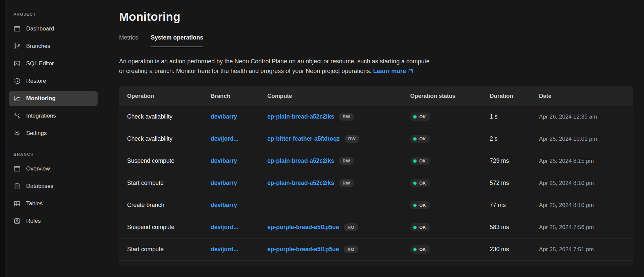 The width and height of the screenshot is (644, 277). What do you see at coordinates (515, 96) in the screenshot?
I see `col-header-duration: Duration` at bounding box center [515, 96].